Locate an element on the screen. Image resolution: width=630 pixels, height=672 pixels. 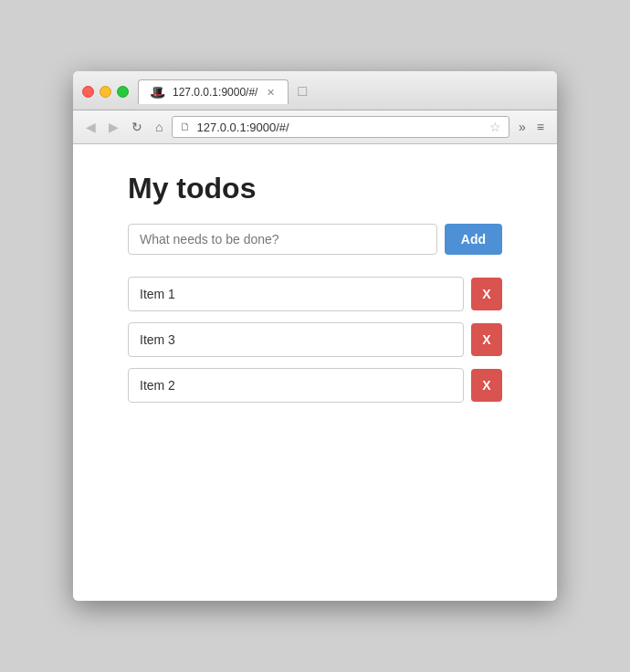
tab-close-icon: ✕ is located at coordinates (270, 93).